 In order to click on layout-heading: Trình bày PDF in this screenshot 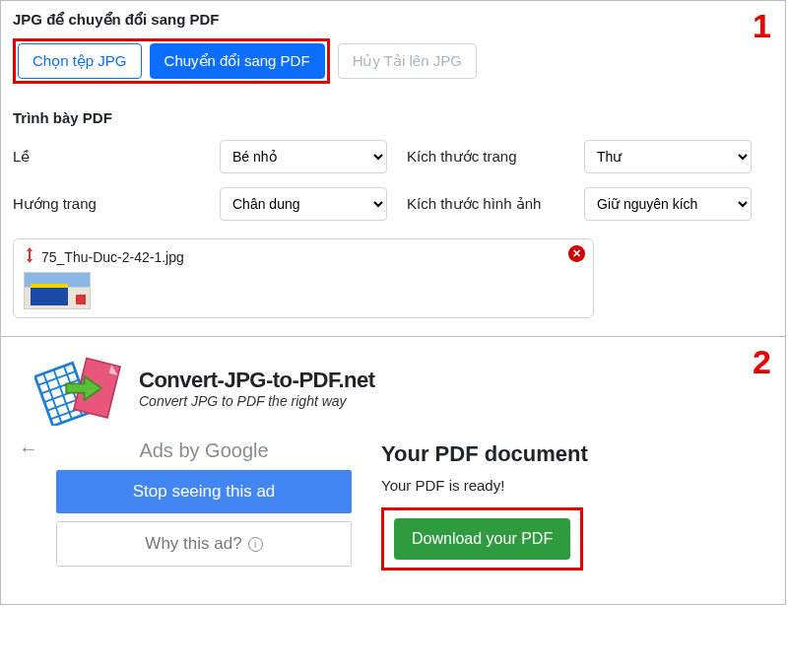, I will do `click(393, 118)`.